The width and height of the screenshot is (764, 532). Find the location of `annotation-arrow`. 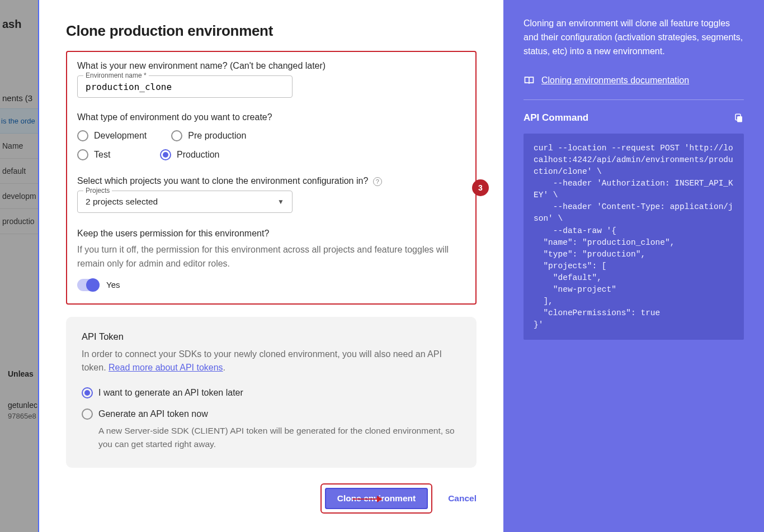

annotation-arrow is located at coordinates (367, 499).